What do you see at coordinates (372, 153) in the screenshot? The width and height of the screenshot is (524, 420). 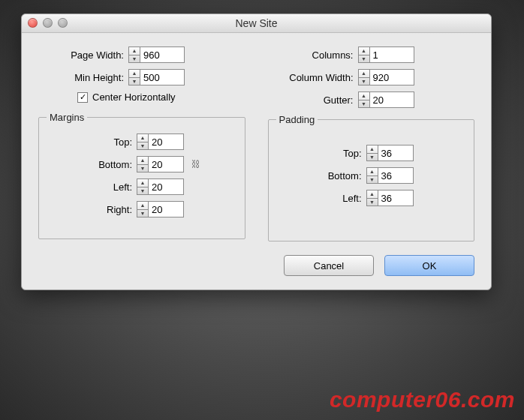 I see `padding-top-row: Top: ▲▼` at bounding box center [372, 153].